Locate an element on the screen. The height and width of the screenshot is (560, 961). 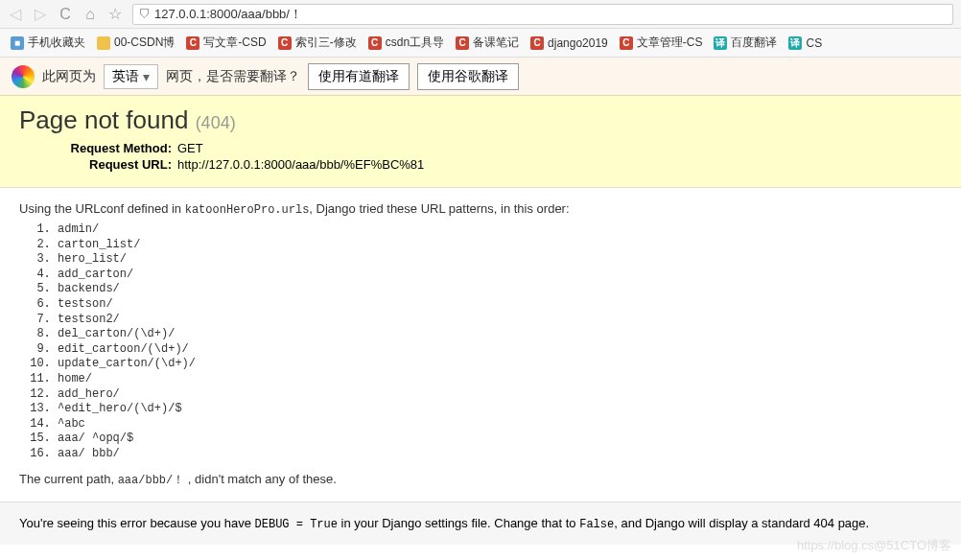
bookmark-label: django2019 is located at coordinates (577, 43).